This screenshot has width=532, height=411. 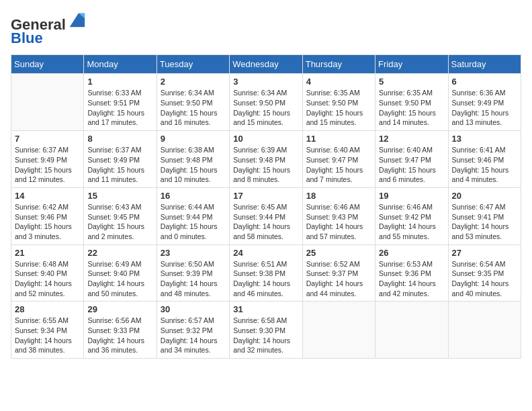 I want to click on calendar-cell: 23Sunrise: 6:50 AM Sunset: 9:39 PM Dayli…, so click(x=193, y=273).